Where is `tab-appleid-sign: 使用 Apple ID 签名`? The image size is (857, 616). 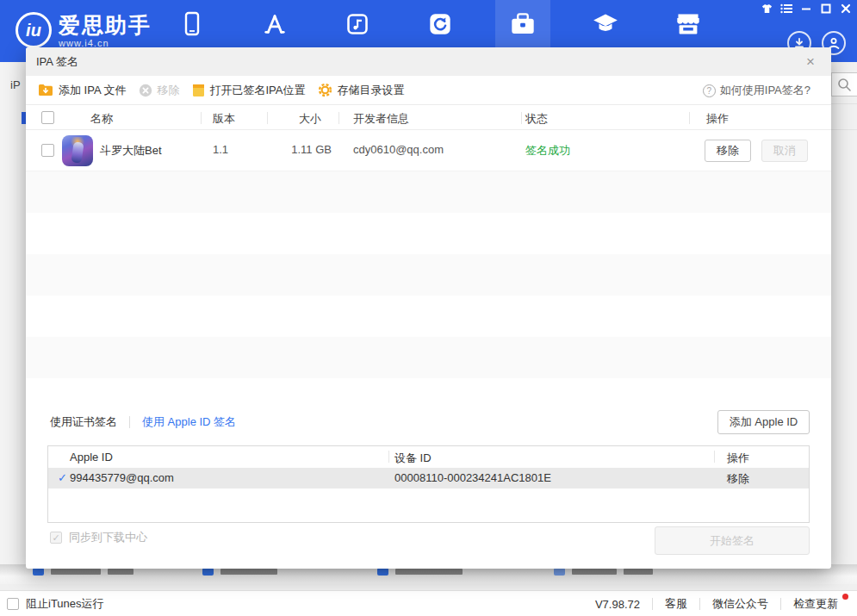
tab-appleid-sign: 使用 Apple ID 签名 is located at coordinates (189, 422).